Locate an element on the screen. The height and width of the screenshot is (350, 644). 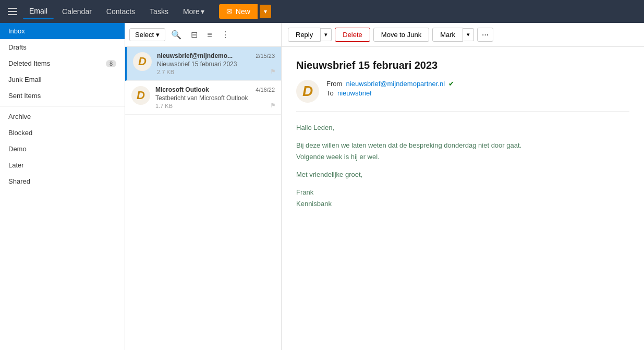
from-label: From is located at coordinates (334, 83).